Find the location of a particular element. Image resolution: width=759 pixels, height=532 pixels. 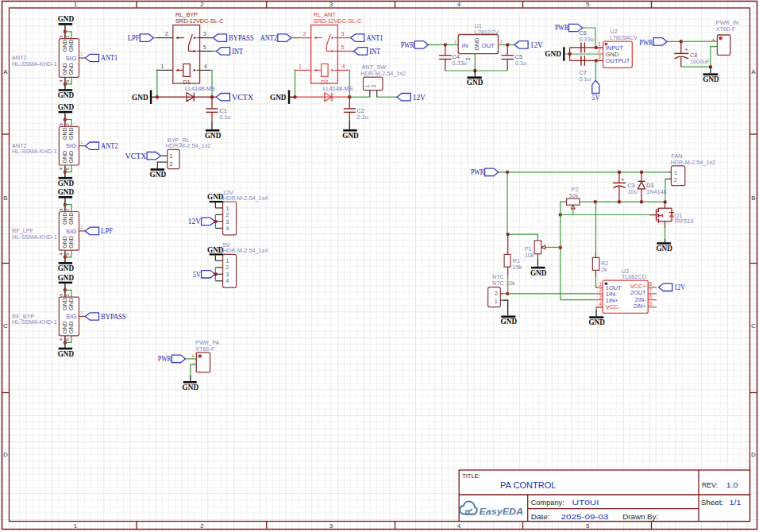

svg-text: BYPASS is located at coordinates (114, 317).